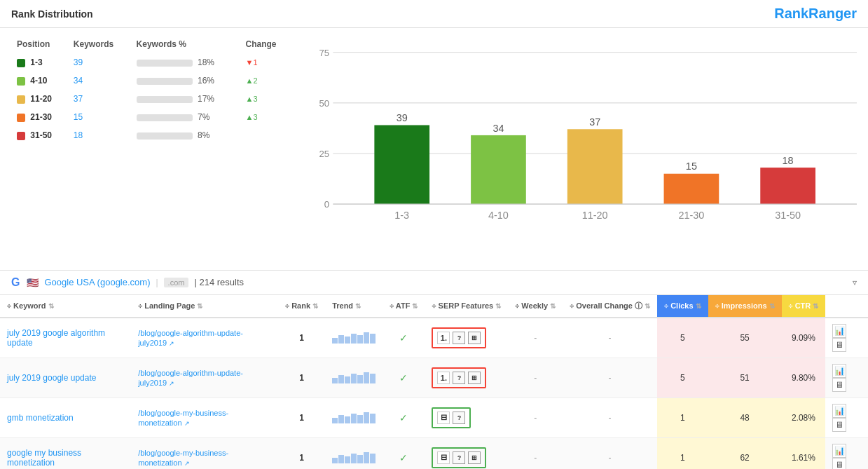 The image size is (868, 469). Describe the element at coordinates (434, 283) in the screenshot. I see `search-bar-section: G 🇺🇸 Google USA (google.com) | .com | 21…` at that location.